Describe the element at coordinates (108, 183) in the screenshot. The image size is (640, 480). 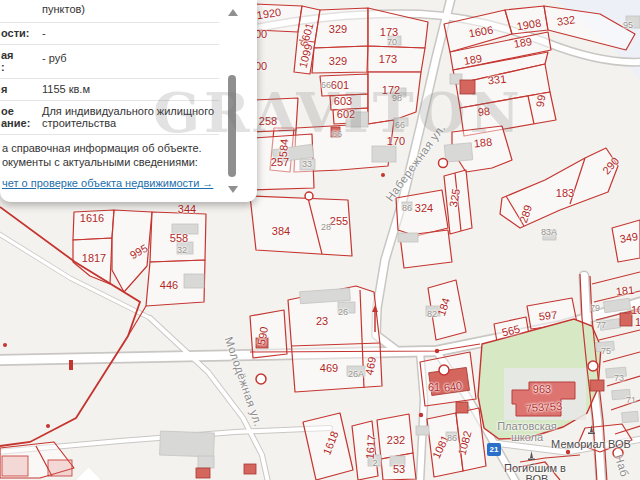
I see `report-link: чет о проверке объекта недвижимости →` at that location.